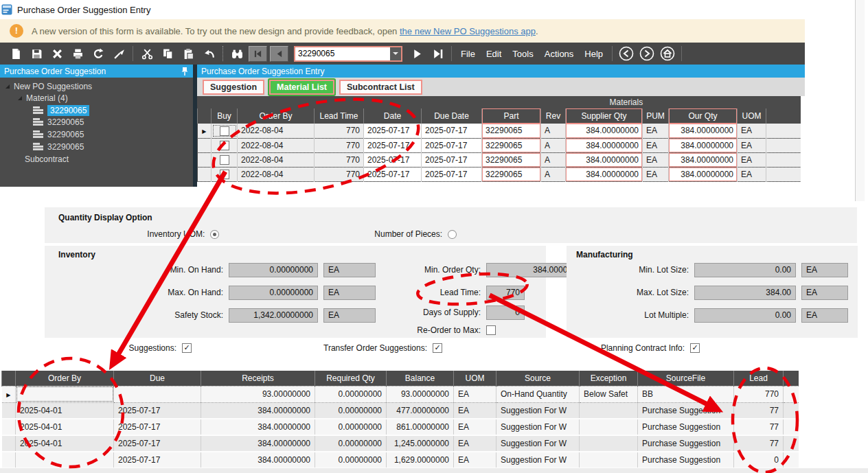 Image resolution: width=868 pixels, height=473 pixels. Describe the element at coordinates (499, 130) in the screenshot. I see `table-row: 2022-08-04 770 2025-07-17 2025-07-17 322…` at that location.